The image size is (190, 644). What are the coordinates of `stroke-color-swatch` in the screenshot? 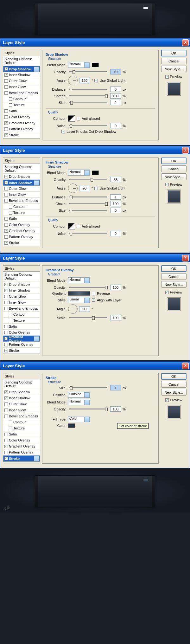 It's located at (72, 426).